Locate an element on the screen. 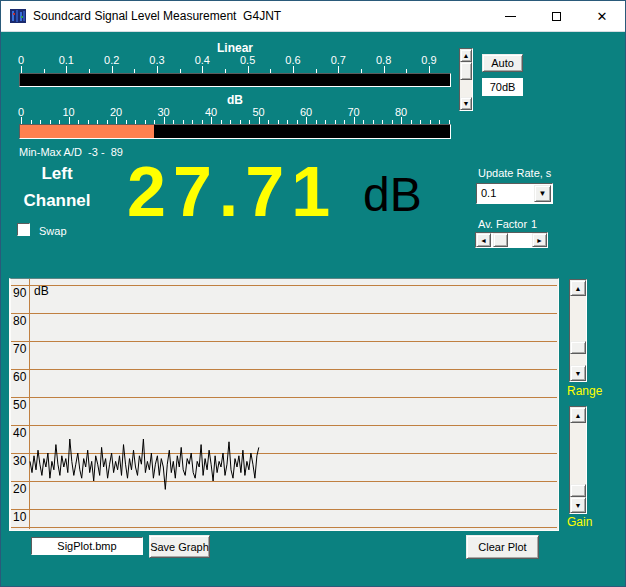 This screenshot has width=626, height=587. app-icon is located at coordinates (18, 16).